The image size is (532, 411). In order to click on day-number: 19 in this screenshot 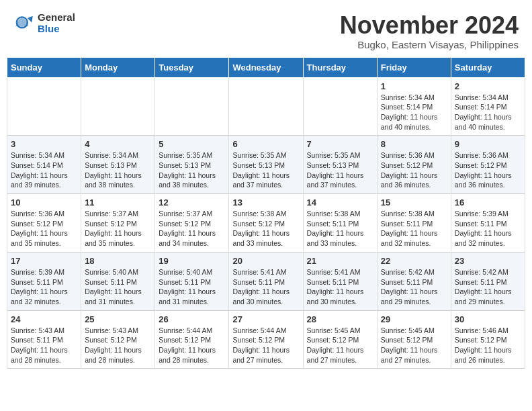, I will do `click(192, 261)`.